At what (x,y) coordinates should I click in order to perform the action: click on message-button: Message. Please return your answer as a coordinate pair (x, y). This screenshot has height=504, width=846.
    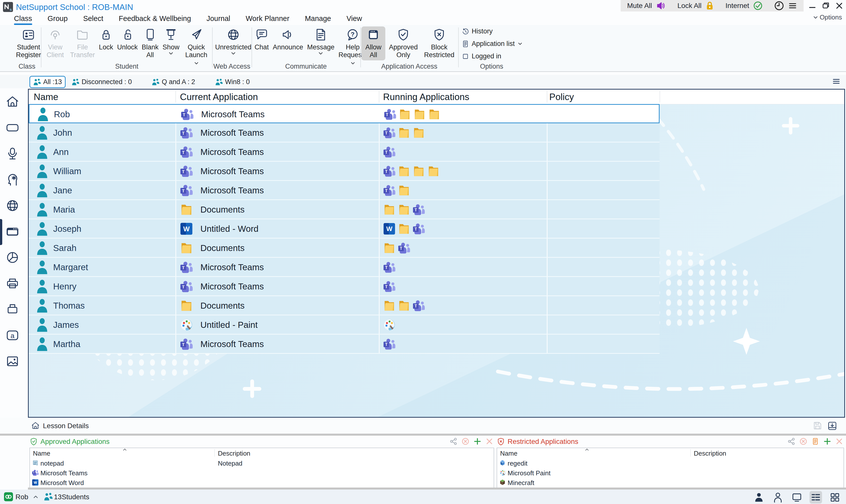
    Looking at the image, I should click on (321, 41).